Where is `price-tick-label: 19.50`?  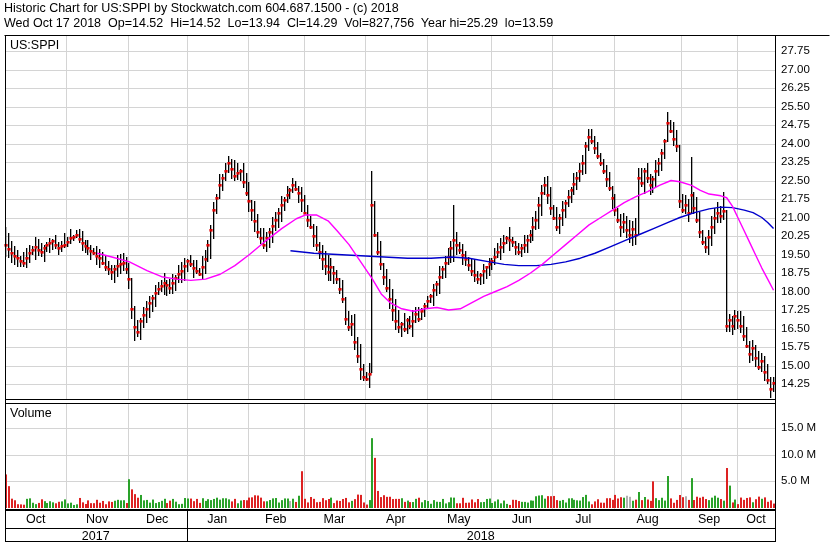
price-tick-label: 19.50 is located at coordinates (796, 254).